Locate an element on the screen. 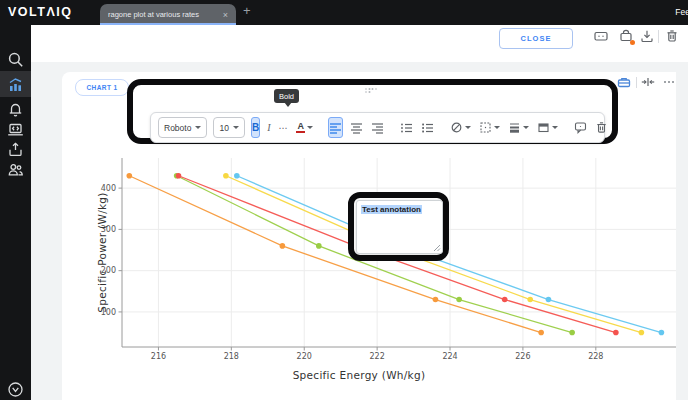  align-center-button is located at coordinates (356, 128).